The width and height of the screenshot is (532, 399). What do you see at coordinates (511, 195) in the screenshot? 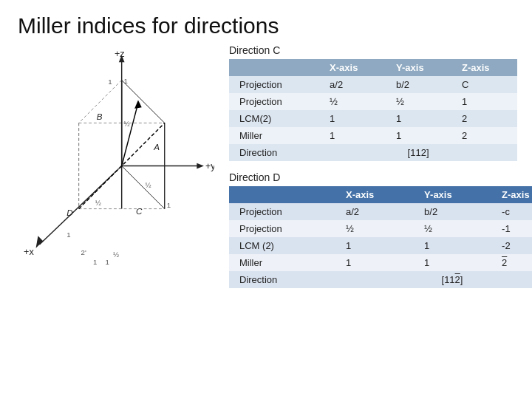
I see `table-d-header-3: Z-axis` at bounding box center [511, 195].